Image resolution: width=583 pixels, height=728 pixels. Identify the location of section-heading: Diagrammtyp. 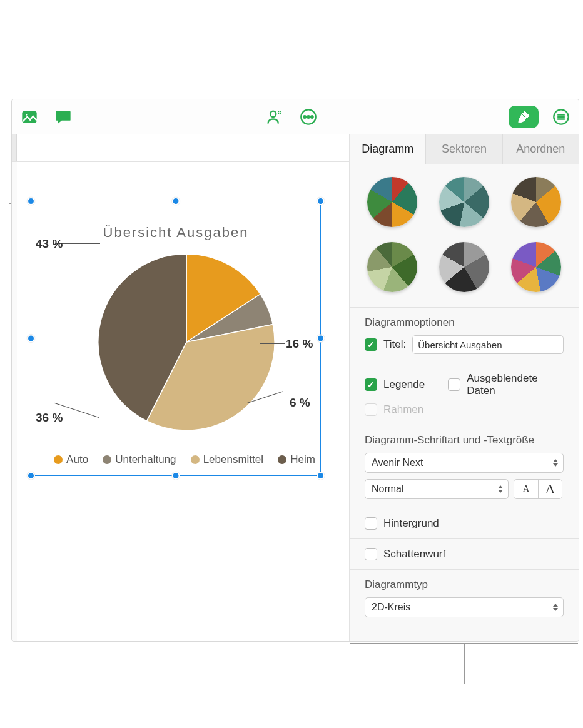
(464, 585).